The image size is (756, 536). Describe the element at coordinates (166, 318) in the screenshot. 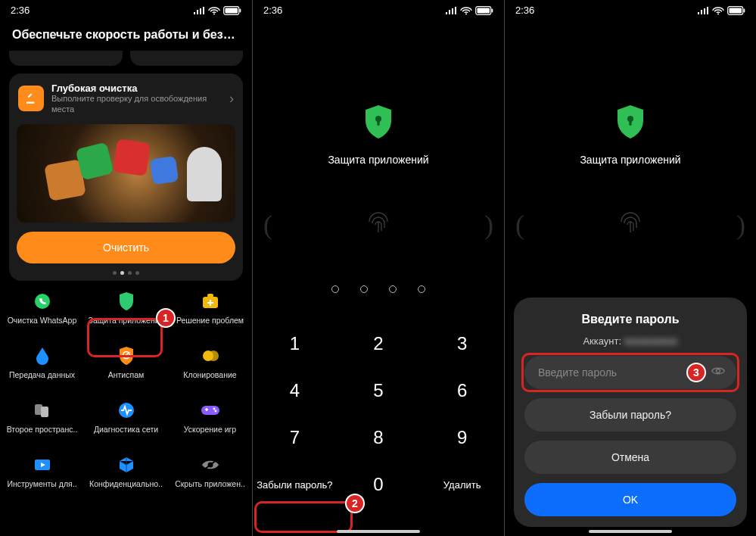

I see `step-badge-1: 1` at that location.